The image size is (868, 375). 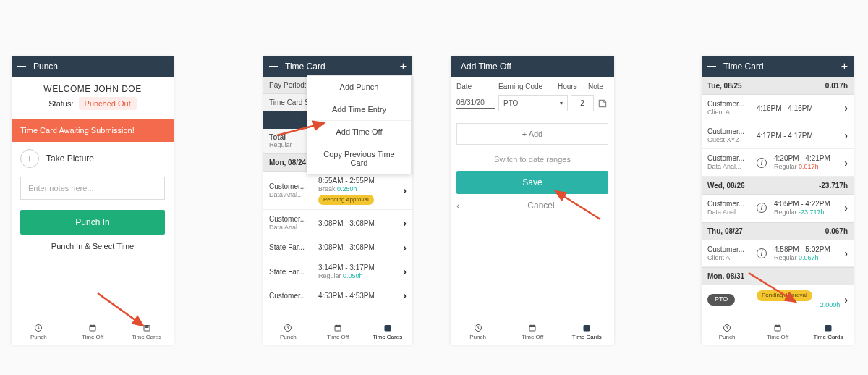 I want to click on table-row: Customer... Guest XYZ 4:17PM - 4:17PM ›, so click(x=778, y=136).